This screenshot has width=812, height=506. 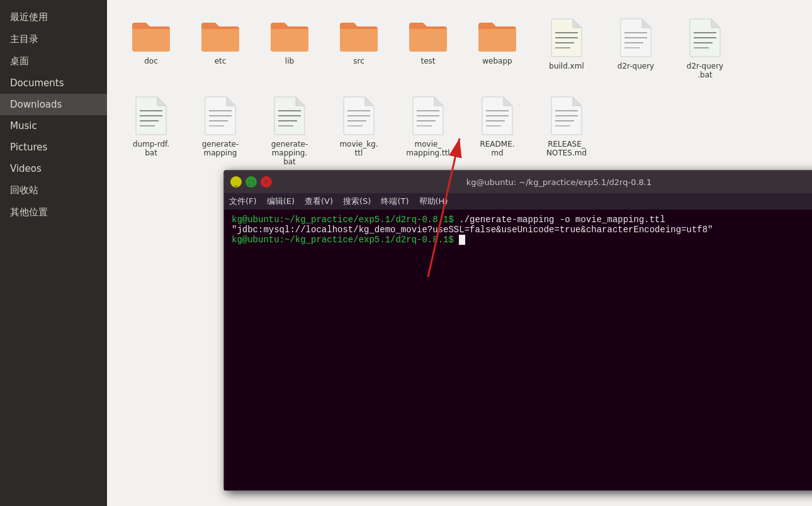 I want to click on sidebar-item-documents: Documents, so click(x=54, y=83).